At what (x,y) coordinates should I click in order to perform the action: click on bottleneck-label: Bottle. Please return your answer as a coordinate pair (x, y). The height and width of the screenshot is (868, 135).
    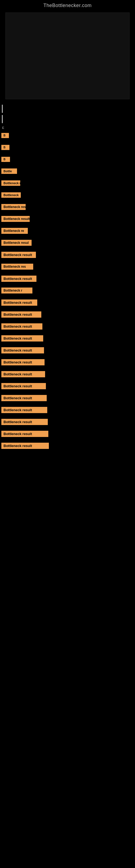
    Looking at the image, I should click on (9, 171).